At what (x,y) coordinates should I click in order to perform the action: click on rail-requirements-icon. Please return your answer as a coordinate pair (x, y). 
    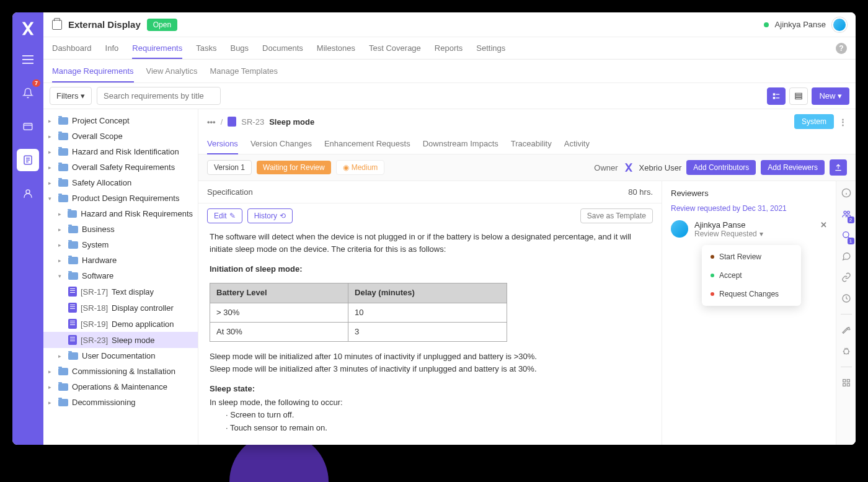
    Looking at the image, I should click on (28, 160).